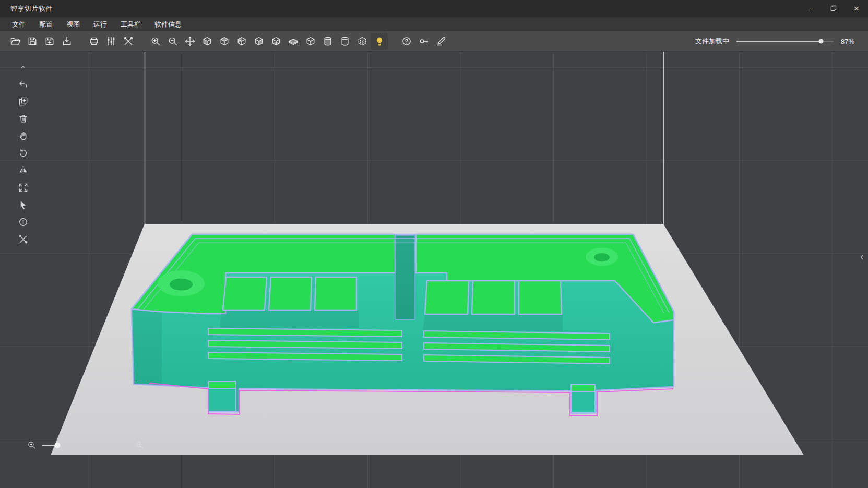 This screenshot has width=868, height=488. I want to click on tool-model-info-button, so click(23, 222).